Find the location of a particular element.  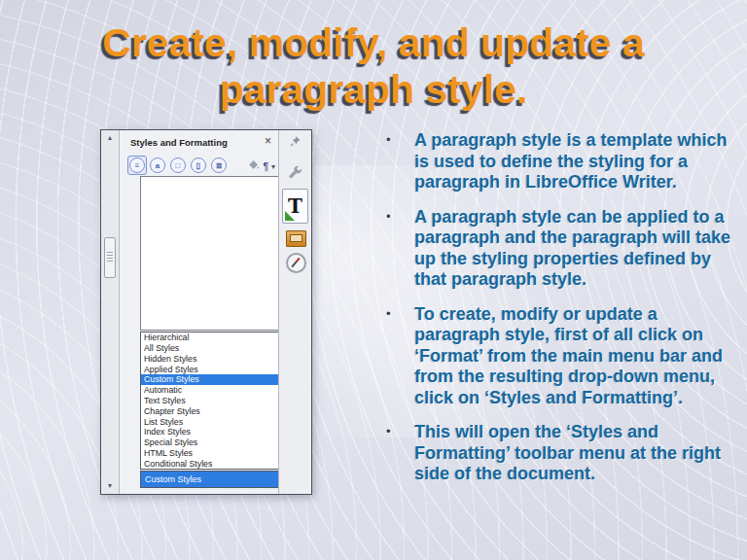

style-category-label: Applied Styles is located at coordinates (171, 369).